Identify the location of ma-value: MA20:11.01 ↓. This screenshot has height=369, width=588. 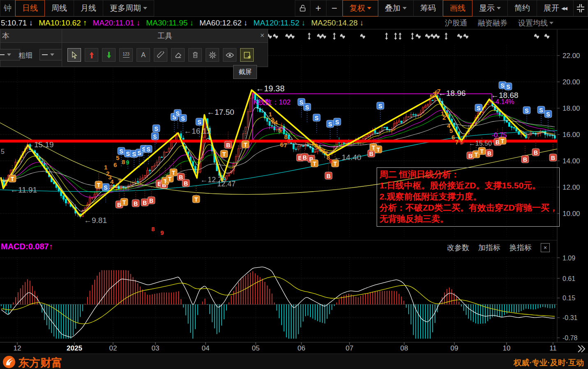
(116, 23).